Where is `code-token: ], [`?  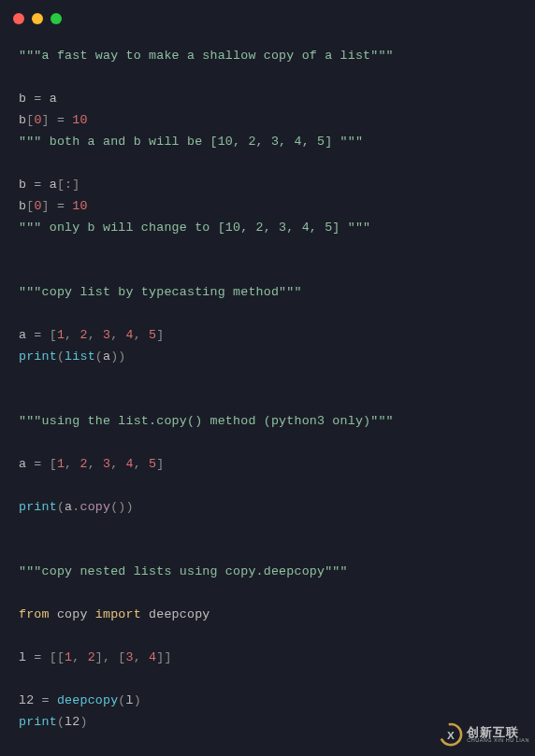 code-token: ], [ is located at coordinates (110, 658).